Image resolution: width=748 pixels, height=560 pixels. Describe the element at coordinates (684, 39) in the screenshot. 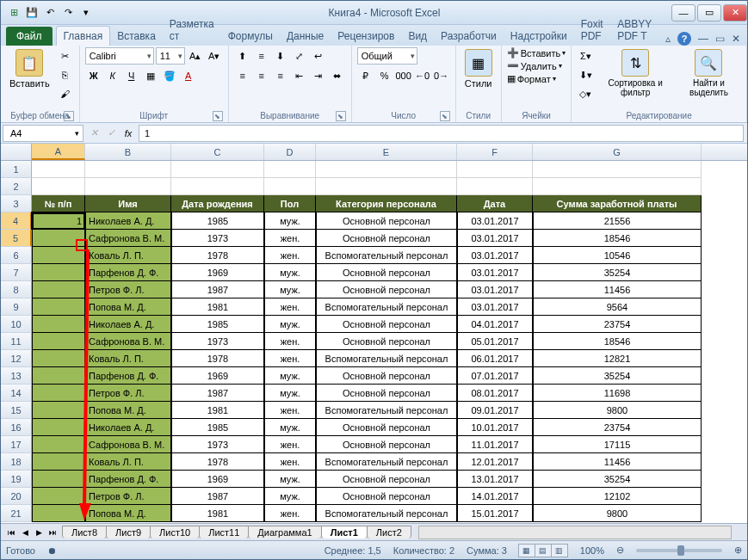

I see `help-icon: ?` at that location.